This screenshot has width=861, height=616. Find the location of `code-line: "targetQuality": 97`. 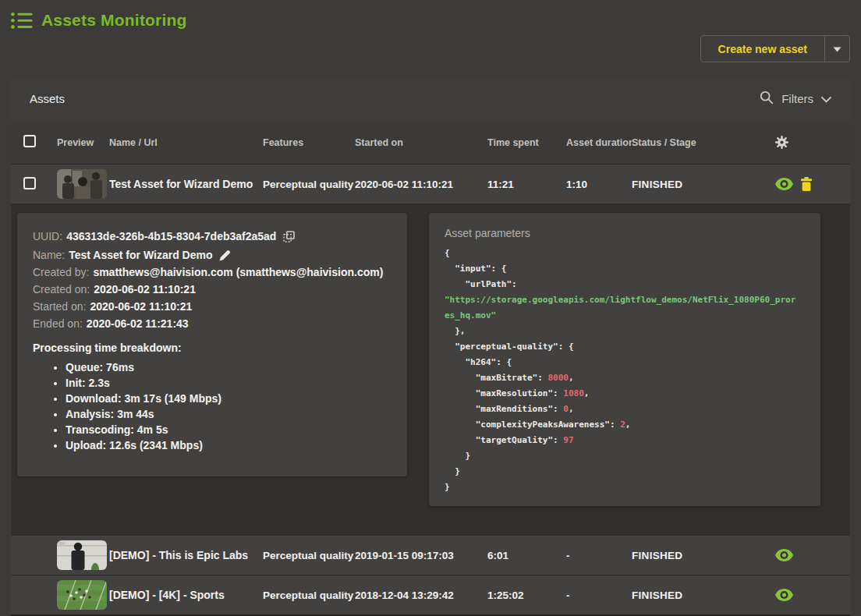

code-line: "targetQuality": 97 is located at coordinates (625, 441).